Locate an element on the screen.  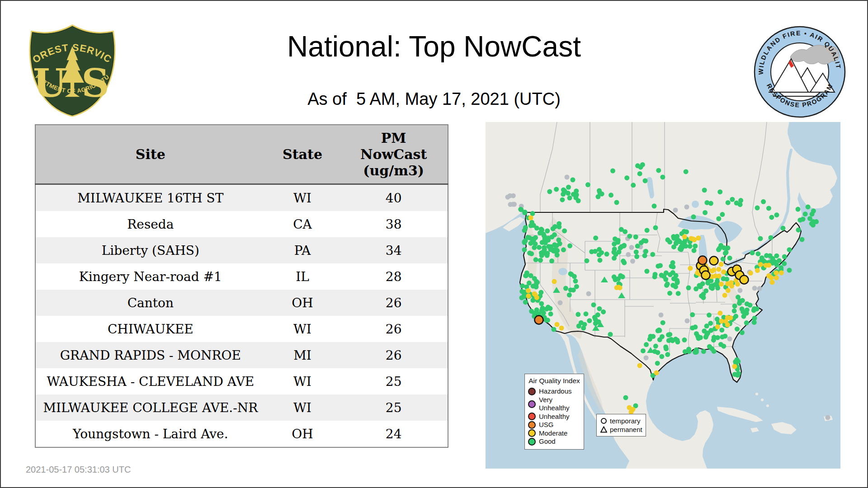
generated-timestamp: 2021-05-17 05:31:03 UTC is located at coordinates (78, 470).